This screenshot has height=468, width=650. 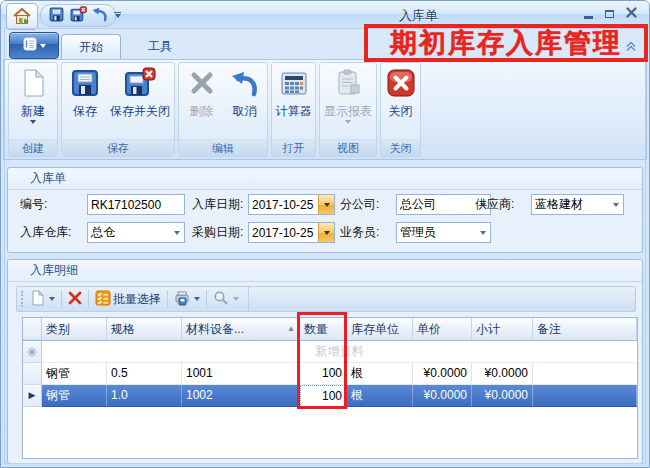 I want to click on title-bar: 入库单, so click(x=325, y=15).